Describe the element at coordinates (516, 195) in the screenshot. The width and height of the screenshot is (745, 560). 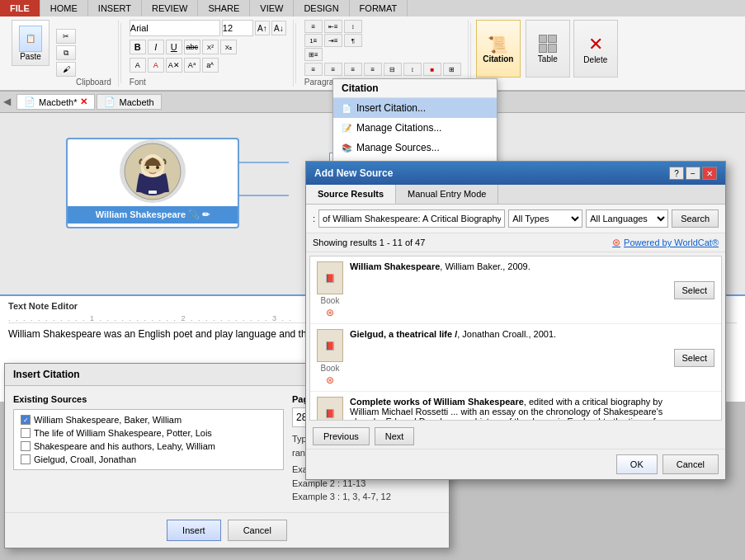
I see `dialog-tabs: Source Results Manual Entry Mode` at that location.